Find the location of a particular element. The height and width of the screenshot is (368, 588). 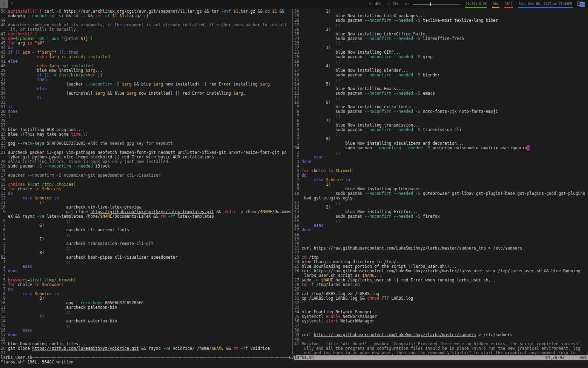

code-line: makepkg --noconfirm -si && cd .. && rm -… is located at coordinates (146, 16).